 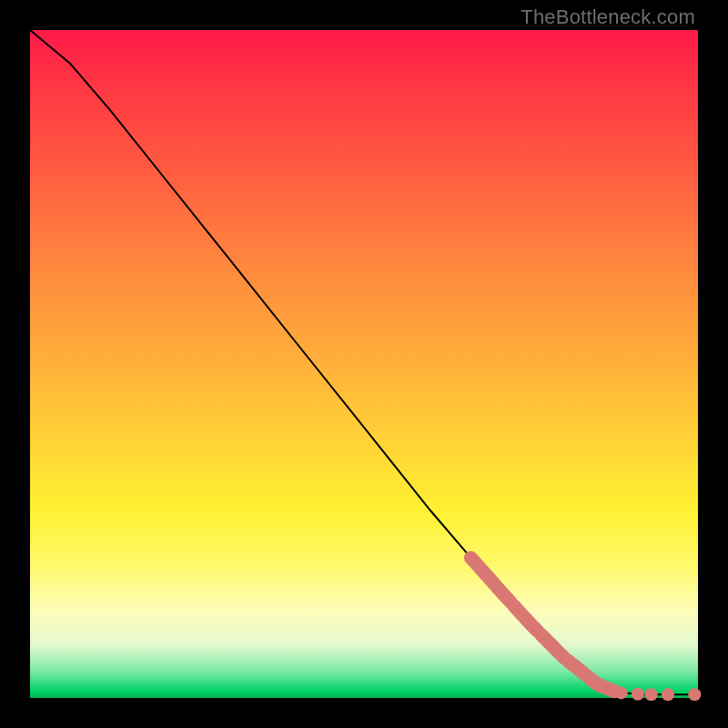 What do you see at coordinates (586, 630) in the screenshot?
I see `data-markers` at bounding box center [586, 630].